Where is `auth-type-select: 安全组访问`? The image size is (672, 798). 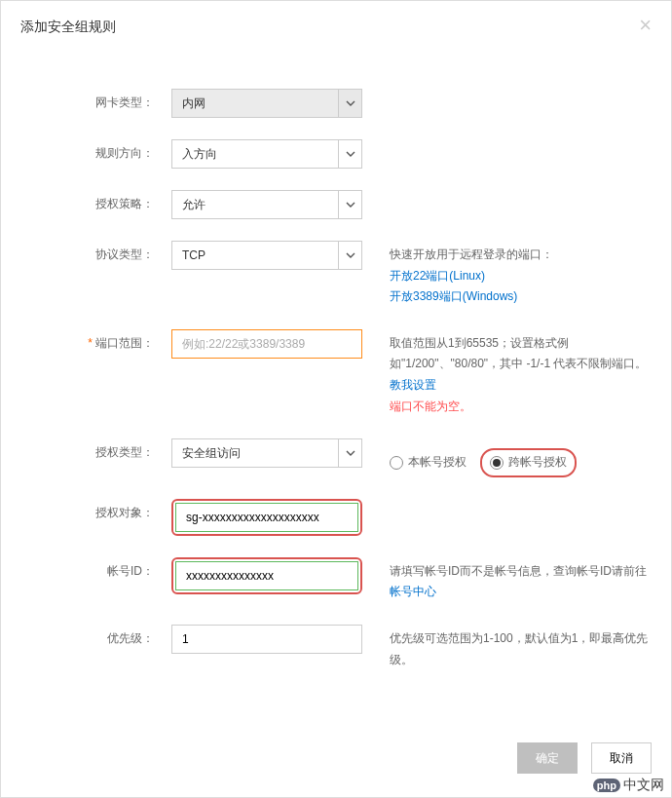
auth-type-select: 安全组访问 is located at coordinates (267, 453).